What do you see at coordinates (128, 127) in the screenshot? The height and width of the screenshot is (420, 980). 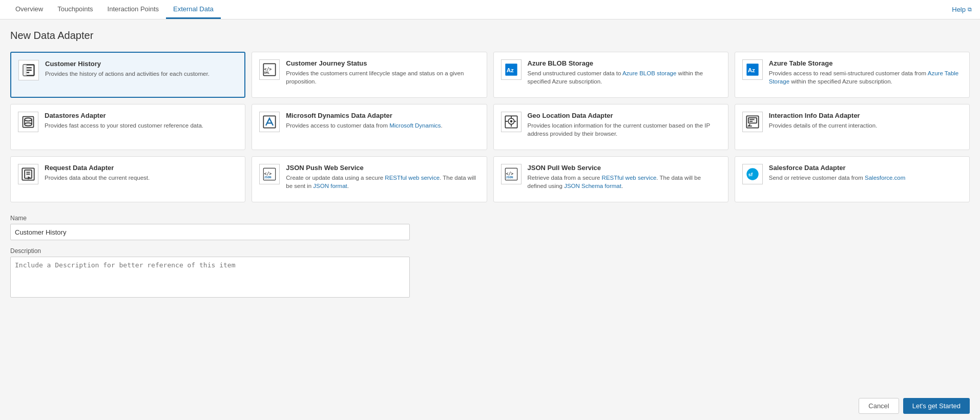 I see `adapter-card-datastores-adapter: Datastores AdapterProvides fast access t…` at bounding box center [128, 127].